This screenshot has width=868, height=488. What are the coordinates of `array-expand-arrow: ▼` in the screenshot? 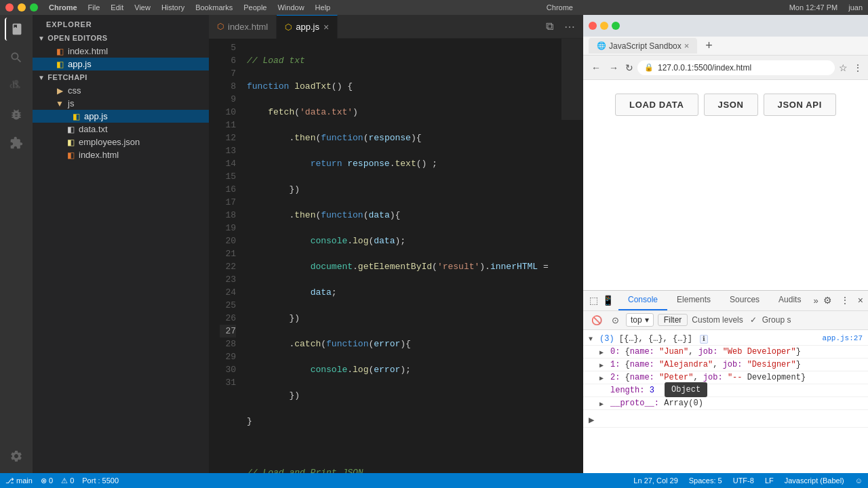 It's located at (592, 339).